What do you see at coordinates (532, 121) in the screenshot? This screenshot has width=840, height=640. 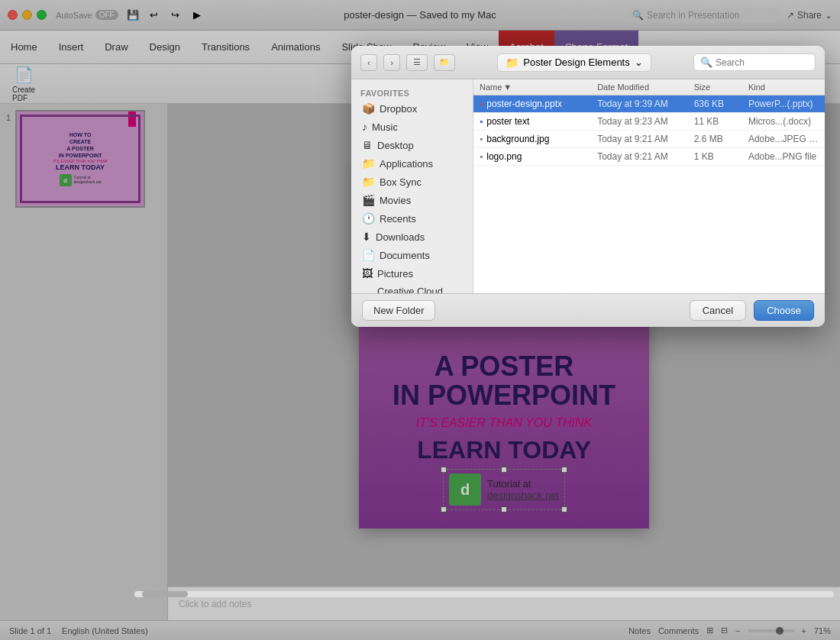 I see `file-name-poster-text: ▪ poster text` at bounding box center [532, 121].